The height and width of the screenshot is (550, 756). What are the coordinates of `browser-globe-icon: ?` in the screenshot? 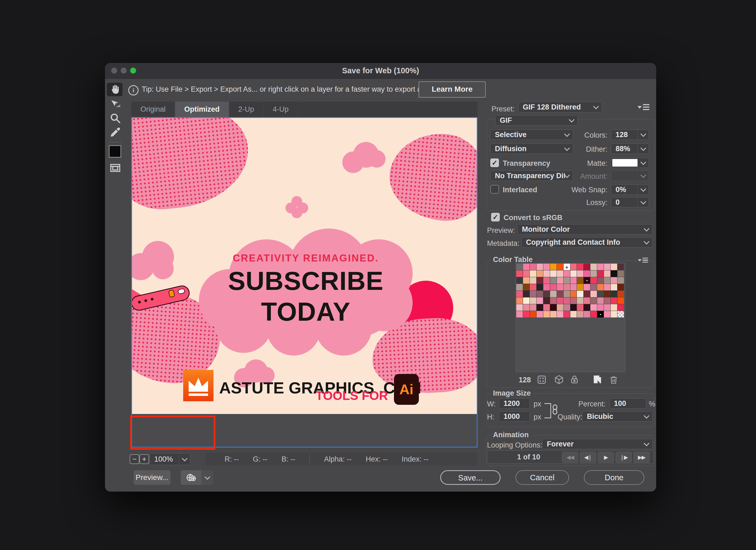 It's located at (191, 478).